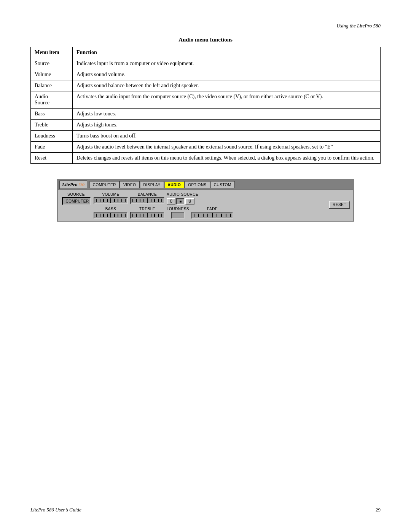  I want to click on footer-right: 29, so click(378, 510).